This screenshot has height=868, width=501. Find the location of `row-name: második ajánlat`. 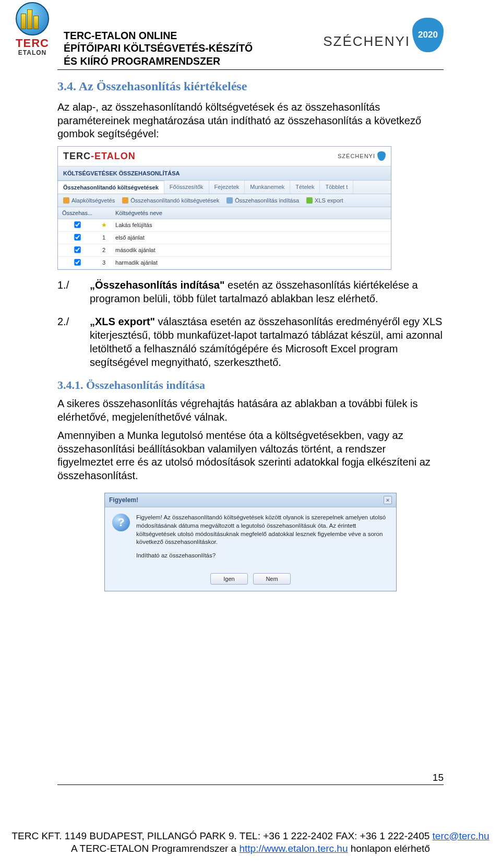

row-name: második ajánlat is located at coordinates (251, 250).